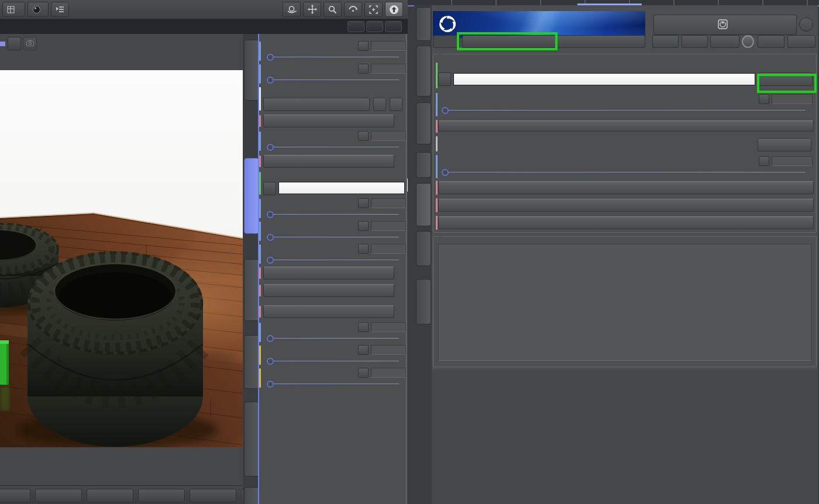 This screenshot has height=504, width=819. I want to click on dithering-toggle, so click(329, 312).